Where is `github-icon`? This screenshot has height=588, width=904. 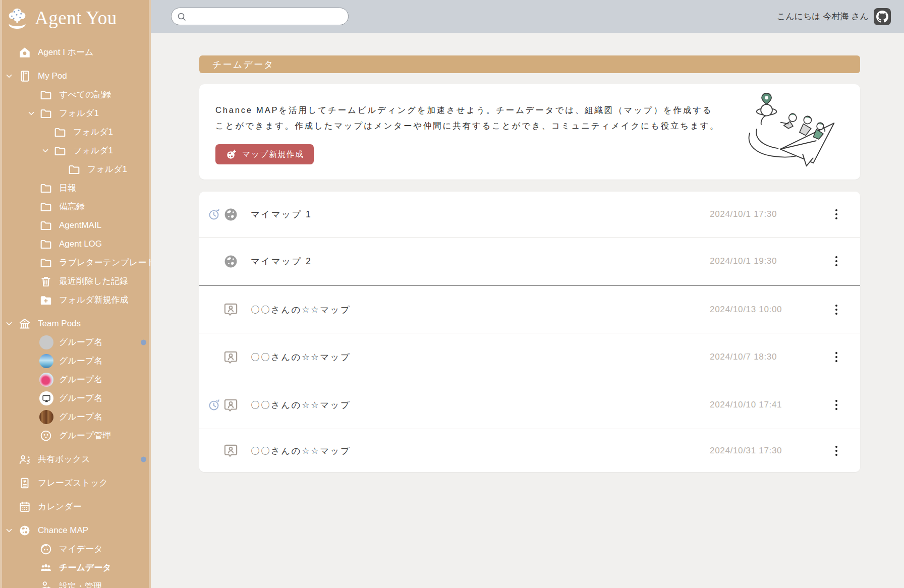
github-icon is located at coordinates (882, 17).